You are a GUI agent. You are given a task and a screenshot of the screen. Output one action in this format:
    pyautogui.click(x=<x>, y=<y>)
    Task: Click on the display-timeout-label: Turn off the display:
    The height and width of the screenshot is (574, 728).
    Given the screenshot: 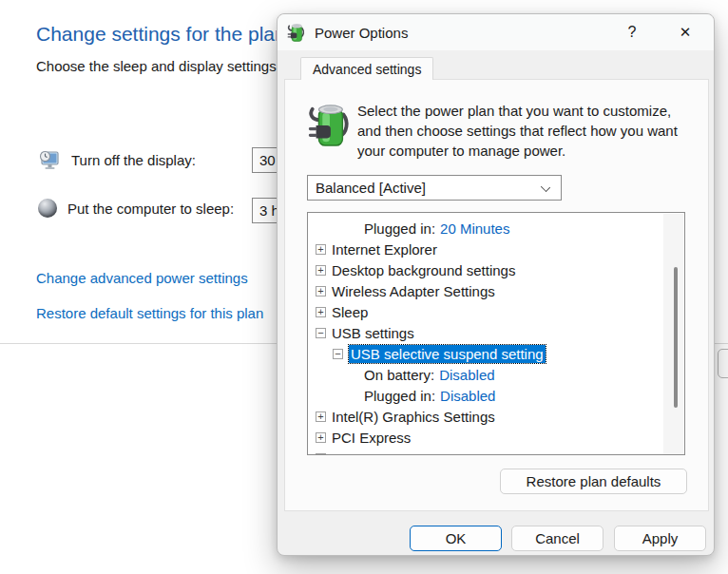 What is the action you would take?
    pyautogui.click(x=133, y=160)
    